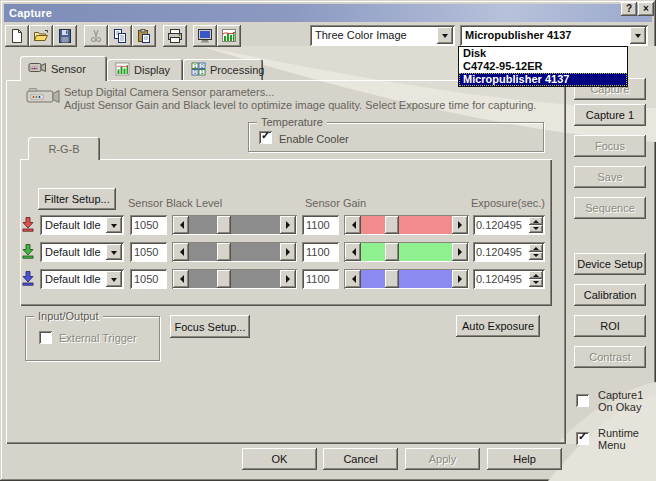  I want to click on paste-button, so click(144, 36).